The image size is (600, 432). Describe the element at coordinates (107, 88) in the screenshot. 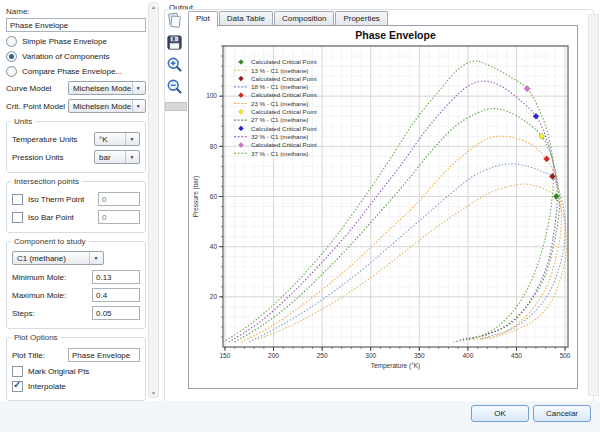

I see `curve-model-select: Michelsen Model ▼` at that location.